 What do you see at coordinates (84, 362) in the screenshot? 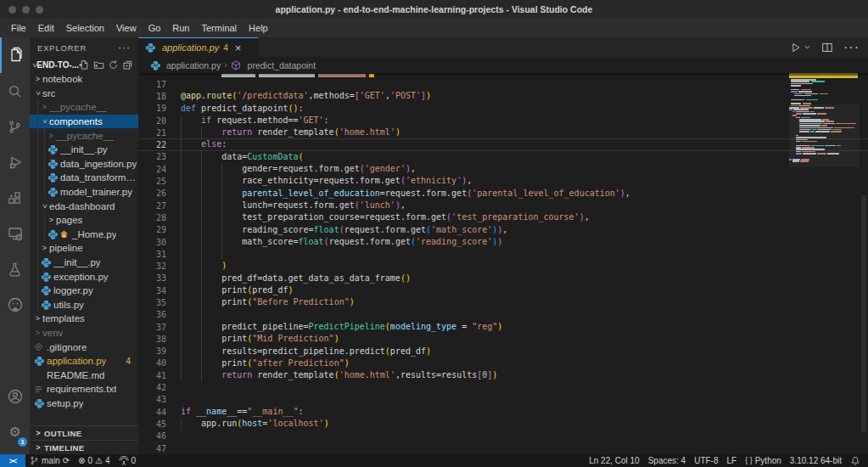
I see `tree-item-application-py: application.py4` at bounding box center [84, 362].